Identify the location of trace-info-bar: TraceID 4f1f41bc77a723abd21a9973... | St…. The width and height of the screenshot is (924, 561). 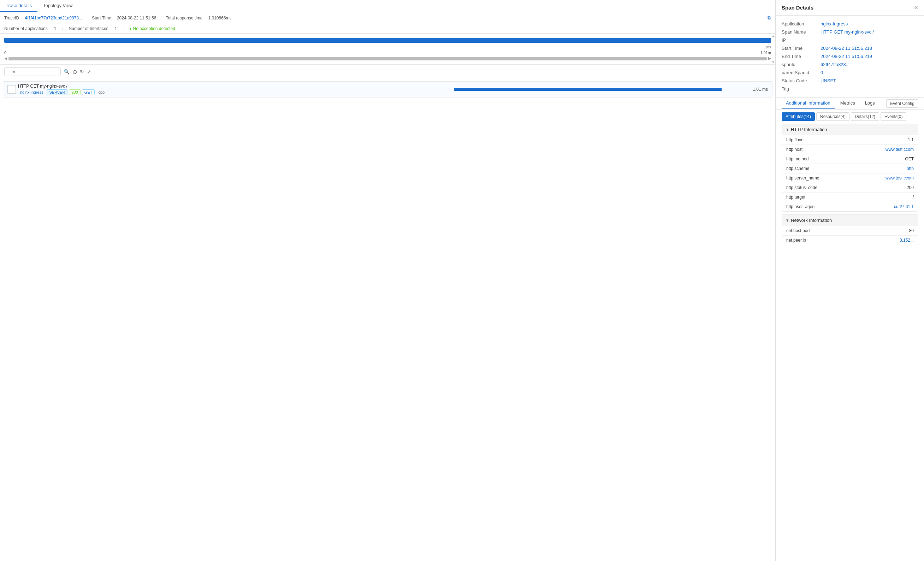
(388, 18).